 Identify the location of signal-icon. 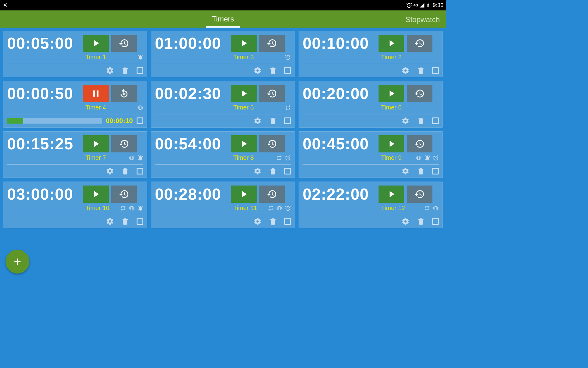
(422, 5).